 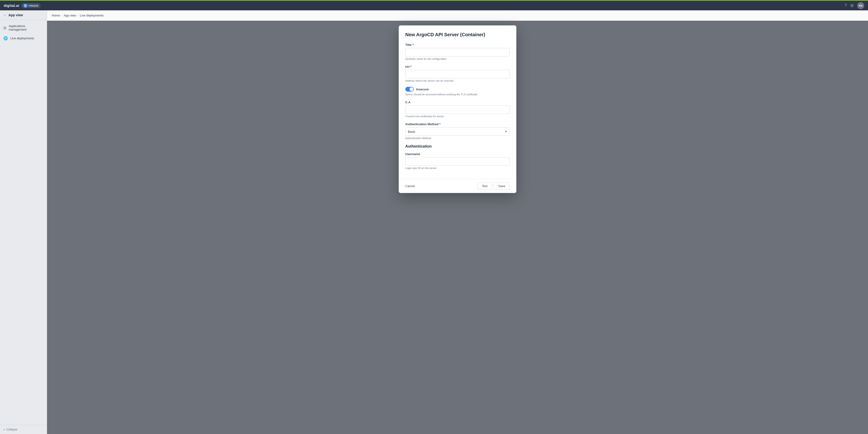 What do you see at coordinates (6, 38) in the screenshot?
I see `live-deployments-icon: 🌐` at bounding box center [6, 38].